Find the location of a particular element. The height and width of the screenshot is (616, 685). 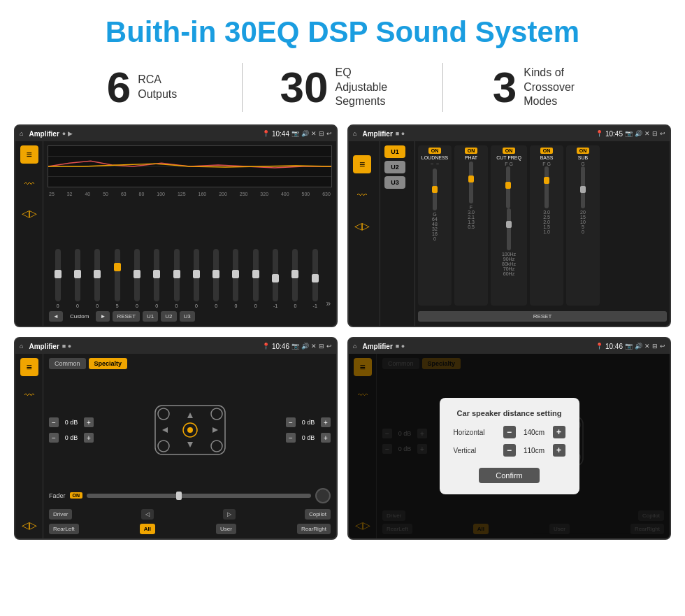

home-icon-1: ⌂ is located at coordinates (21, 134).